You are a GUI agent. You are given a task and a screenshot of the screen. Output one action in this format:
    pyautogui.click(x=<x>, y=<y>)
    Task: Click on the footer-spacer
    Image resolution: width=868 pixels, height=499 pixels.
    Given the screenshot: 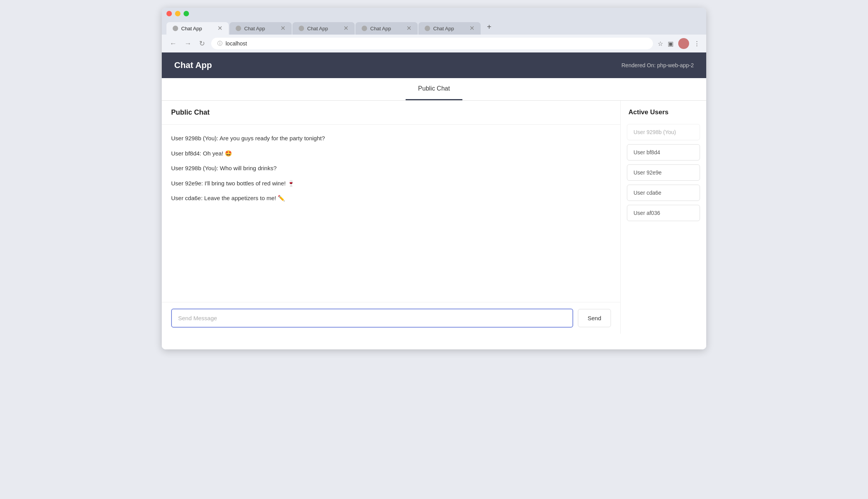 What is the action you would take?
    pyautogui.click(x=434, y=342)
    